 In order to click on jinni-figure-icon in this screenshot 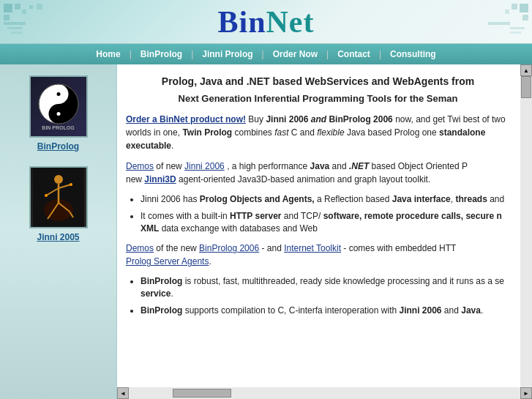, I will do `click(59, 198)`.